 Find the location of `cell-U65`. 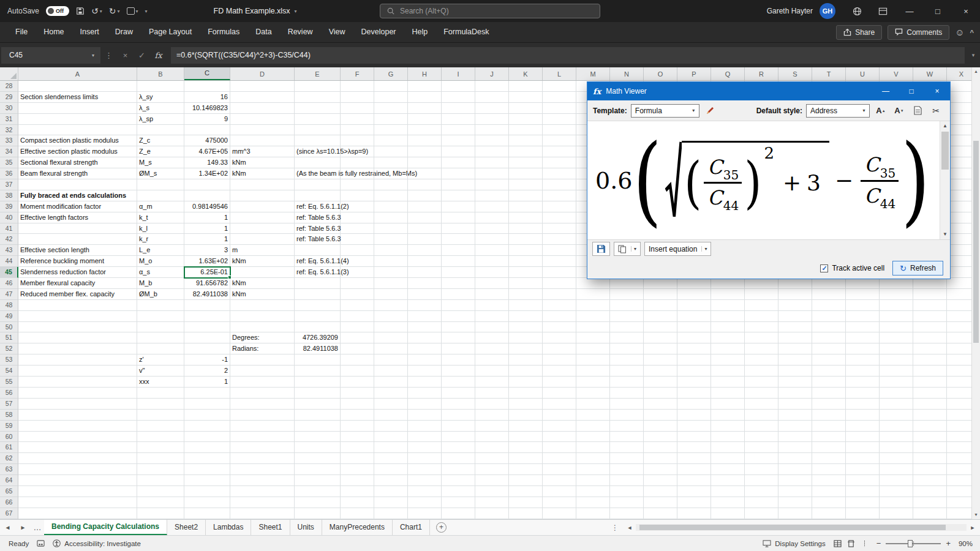

cell-U65 is located at coordinates (862, 492).